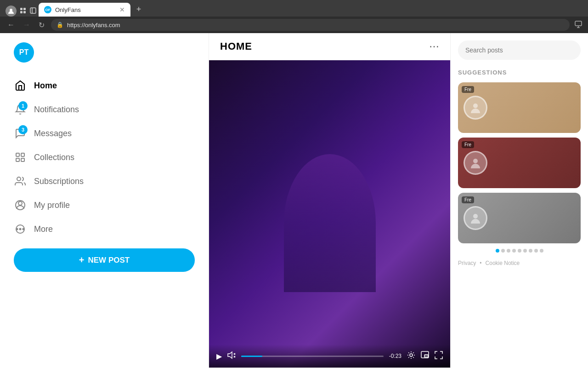 The width and height of the screenshot is (588, 368). What do you see at coordinates (57, 109) in the screenshot?
I see `sidebar-label-notifications: Notifications` at bounding box center [57, 109].